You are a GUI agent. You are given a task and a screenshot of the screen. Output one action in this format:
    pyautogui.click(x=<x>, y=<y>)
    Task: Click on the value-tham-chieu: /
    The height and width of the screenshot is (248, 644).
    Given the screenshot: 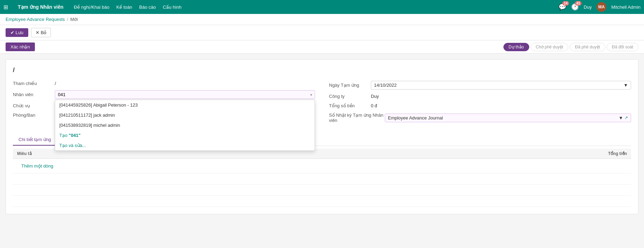 What is the action you would take?
    pyautogui.click(x=185, y=84)
    